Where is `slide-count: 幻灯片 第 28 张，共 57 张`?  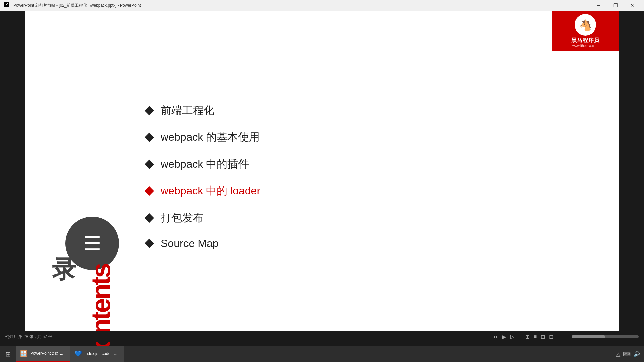 slide-count: 幻灯片 第 28 张，共 57 张 is located at coordinates (29, 337).